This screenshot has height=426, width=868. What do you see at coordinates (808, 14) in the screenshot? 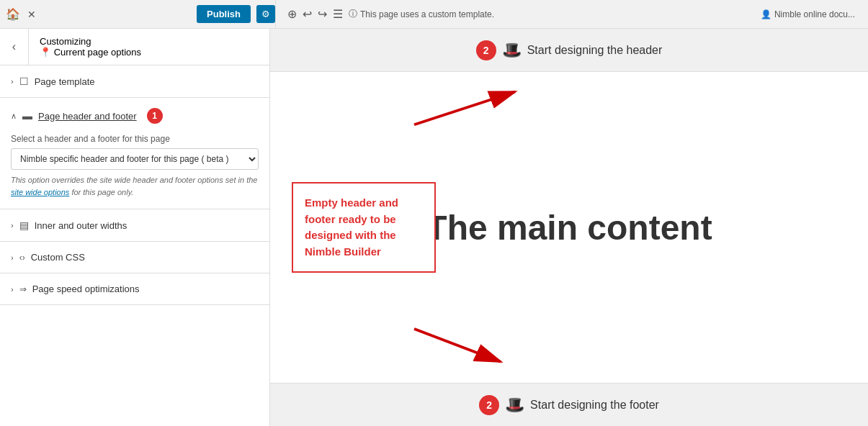
I see `user-info: 👤 Nimble online docu...` at bounding box center [808, 14].